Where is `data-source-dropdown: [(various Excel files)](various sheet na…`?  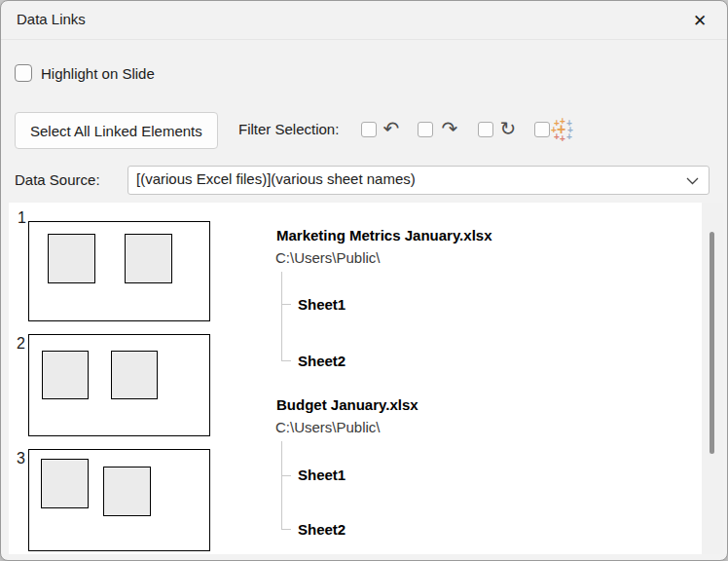
data-source-dropdown: [(various Excel files)](various sheet na… is located at coordinates (419, 180).